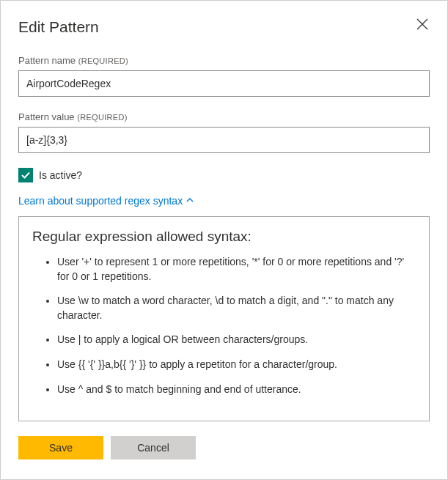 Image resolution: width=448 pixels, height=480 pixels. What do you see at coordinates (224, 27) in the screenshot?
I see `dialog-title: Edit Pattern` at bounding box center [224, 27].